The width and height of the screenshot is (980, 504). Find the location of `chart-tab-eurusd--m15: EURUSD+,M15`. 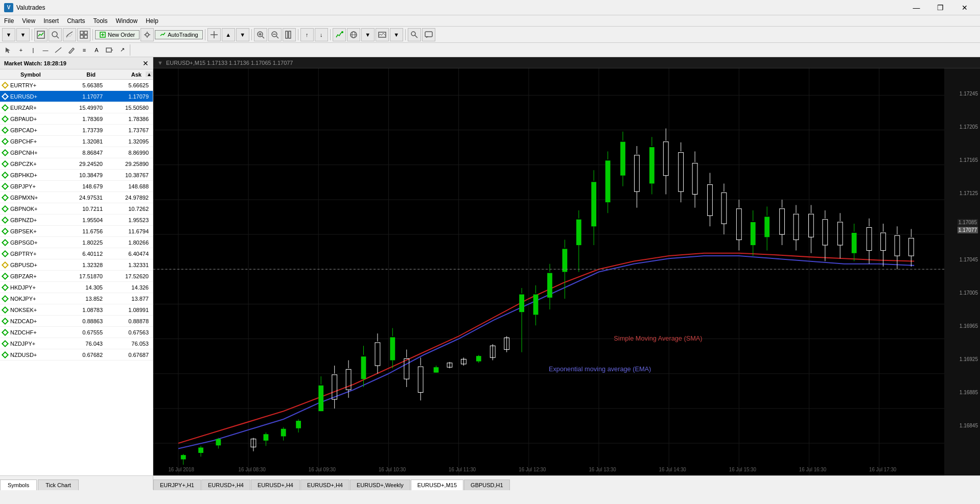

chart-tab-eurusd--m15: EURUSD+,M15 is located at coordinates (437, 485).